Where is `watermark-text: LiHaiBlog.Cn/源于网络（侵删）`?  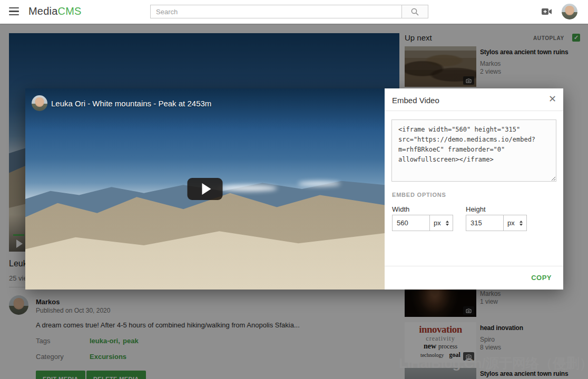
watermark-text: LiHaiBlog.Cn/源于网络（侵删） is located at coordinates (493, 363).